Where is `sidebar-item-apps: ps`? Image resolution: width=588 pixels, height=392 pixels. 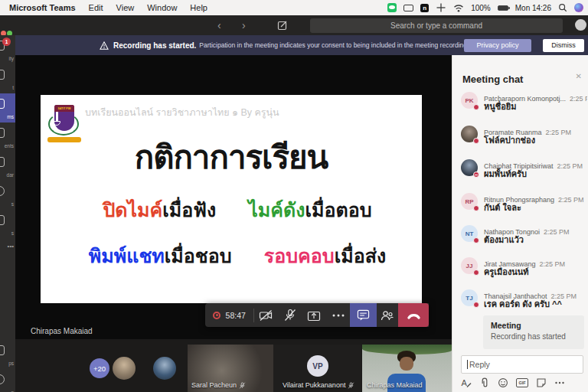
sidebar-item-apps: ps is located at coordinates (8, 354).